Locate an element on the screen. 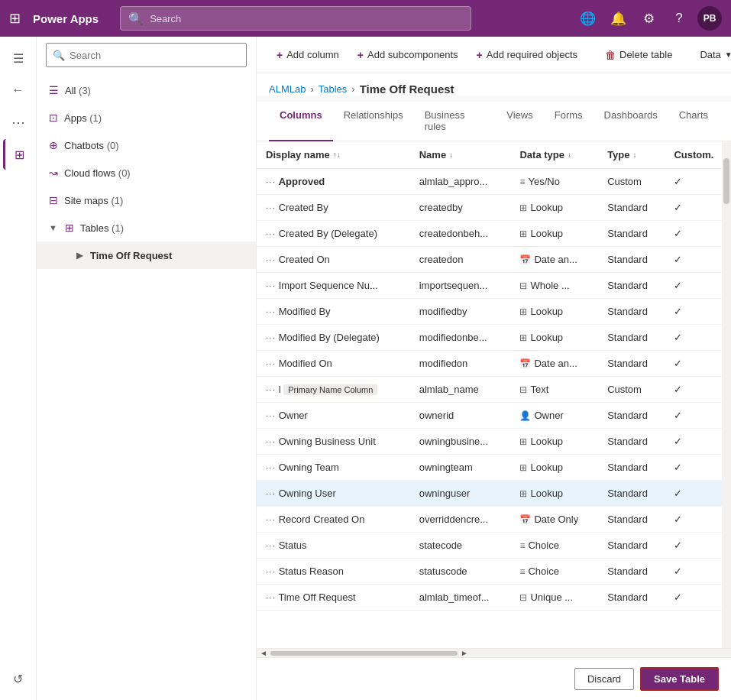 The image size is (731, 700). site-maps-icon: ⊟ is located at coordinates (53, 200).